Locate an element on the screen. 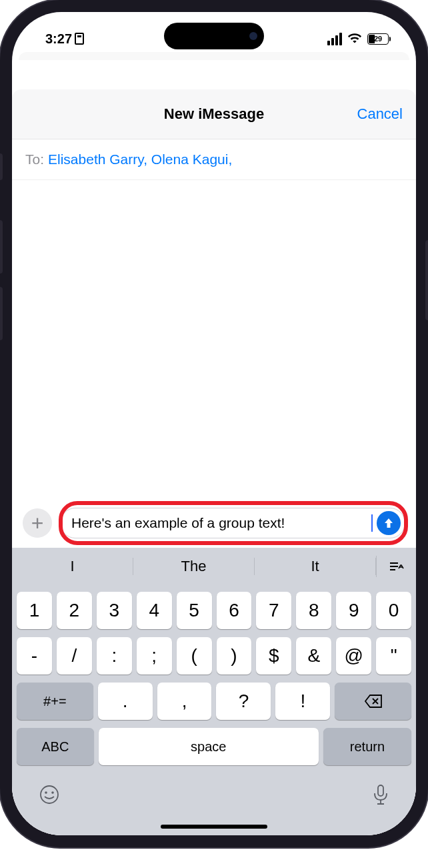  battery-percentage: 29 is located at coordinates (378, 39).